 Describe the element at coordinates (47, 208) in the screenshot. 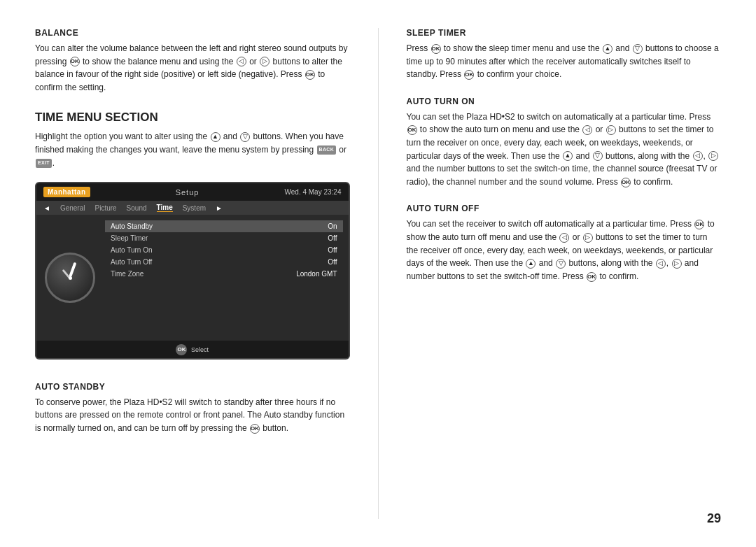

I see `nav-arrow-left: ◄` at that location.